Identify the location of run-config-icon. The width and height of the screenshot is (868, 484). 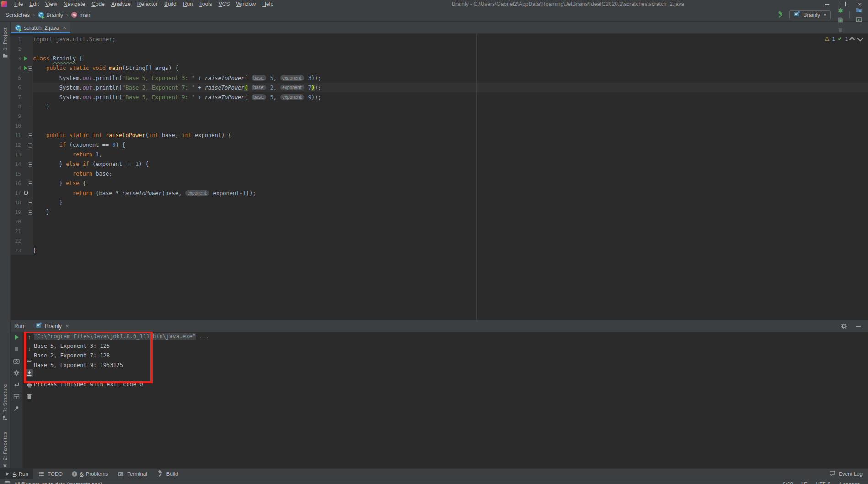
(797, 14).